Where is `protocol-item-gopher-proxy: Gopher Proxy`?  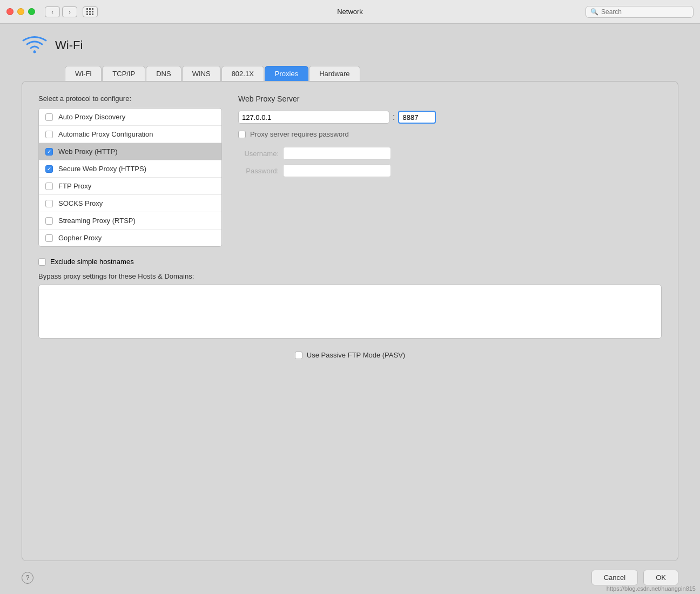
protocol-item-gopher-proxy: Gopher Proxy is located at coordinates (130, 238).